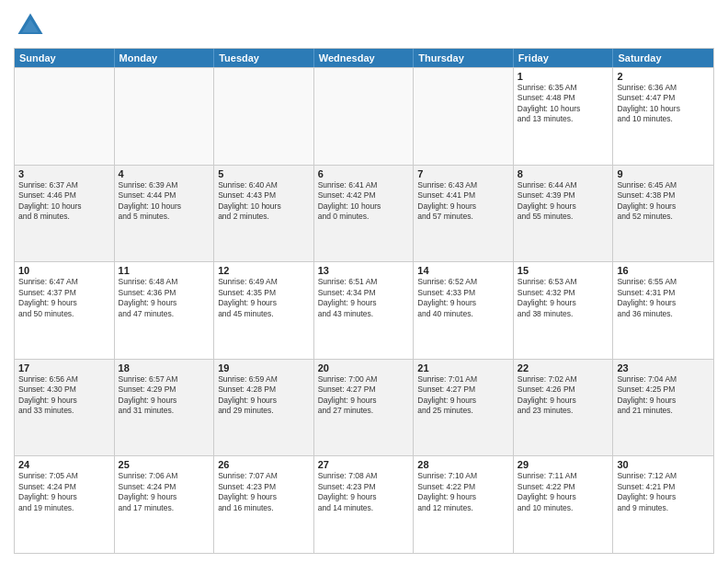 This screenshot has height=563, width=728. I want to click on calendar-cell-13: 13Sunrise: 6:51 AM Sunset: 4:34 PM Dayli…, so click(364, 311).